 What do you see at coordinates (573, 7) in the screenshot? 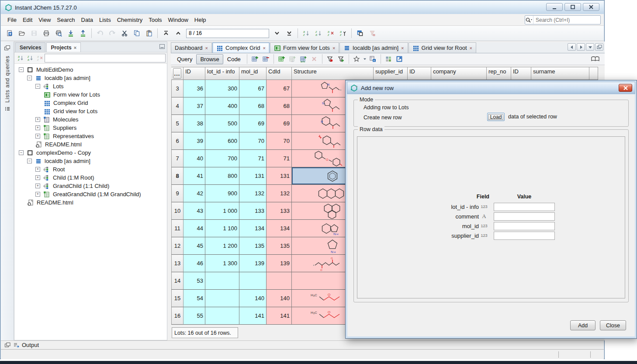
I see `maximize-button` at bounding box center [573, 7].